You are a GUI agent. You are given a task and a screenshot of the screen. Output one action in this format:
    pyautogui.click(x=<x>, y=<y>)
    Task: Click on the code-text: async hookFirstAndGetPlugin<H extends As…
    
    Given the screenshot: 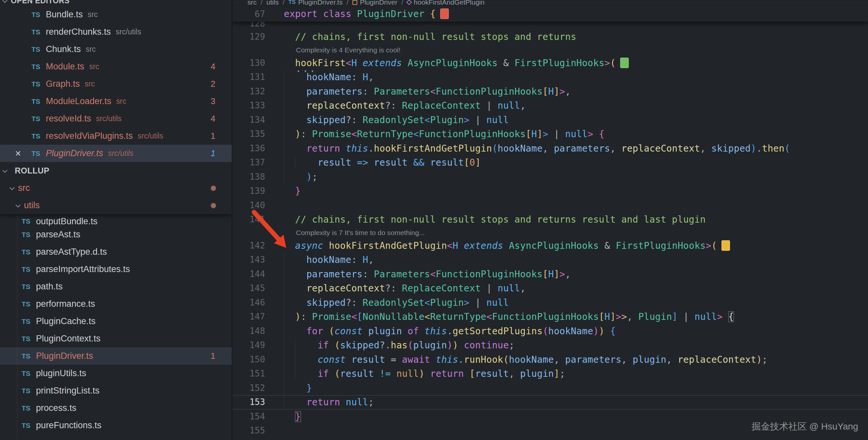 What is the action you would take?
    pyautogui.click(x=497, y=246)
    